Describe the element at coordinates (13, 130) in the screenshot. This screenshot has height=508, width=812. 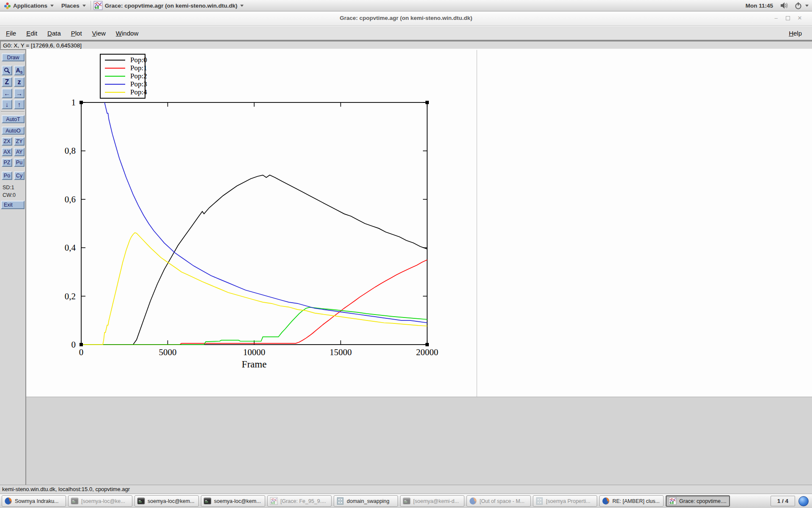
I see `autoo-button: AutoO` at that location.